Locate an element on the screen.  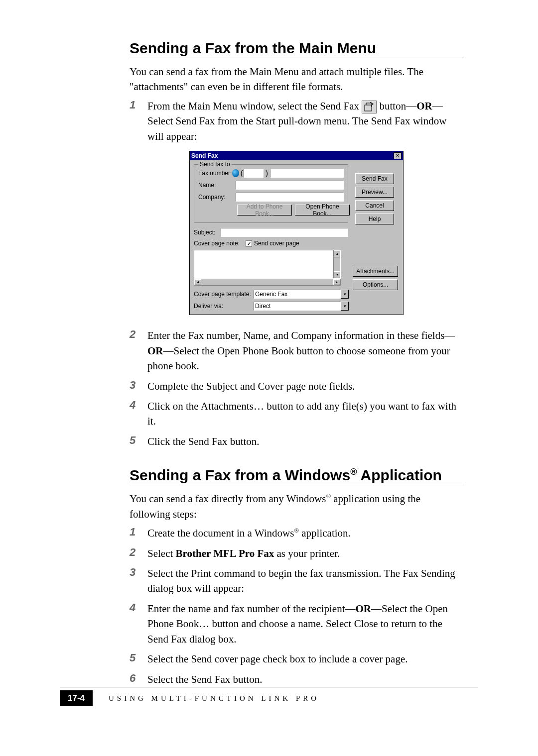
text: Sending a Fax from a Windows is located at coordinates (240, 475).